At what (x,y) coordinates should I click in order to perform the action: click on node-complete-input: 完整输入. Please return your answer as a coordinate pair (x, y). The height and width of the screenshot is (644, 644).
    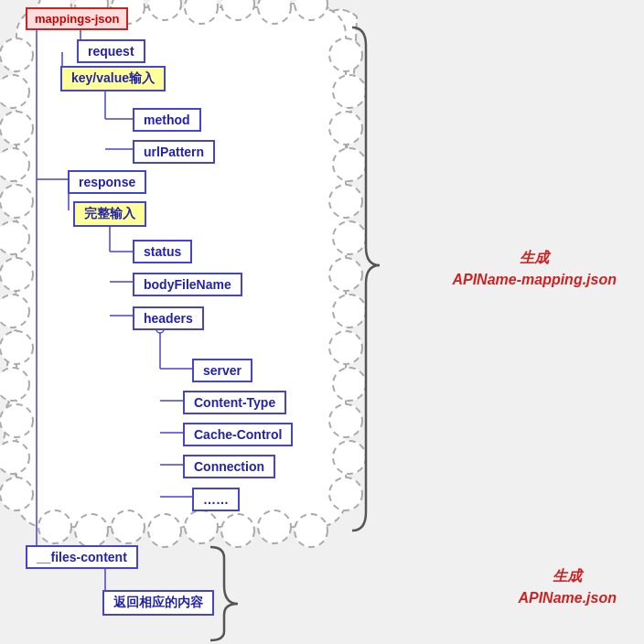
    Looking at the image, I should click on (110, 214).